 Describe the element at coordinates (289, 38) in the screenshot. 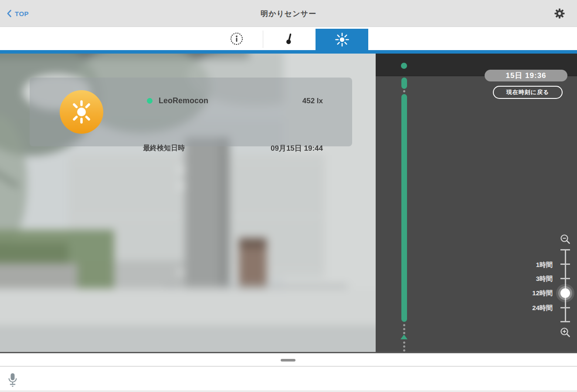

I see `tab-temperature` at that location.